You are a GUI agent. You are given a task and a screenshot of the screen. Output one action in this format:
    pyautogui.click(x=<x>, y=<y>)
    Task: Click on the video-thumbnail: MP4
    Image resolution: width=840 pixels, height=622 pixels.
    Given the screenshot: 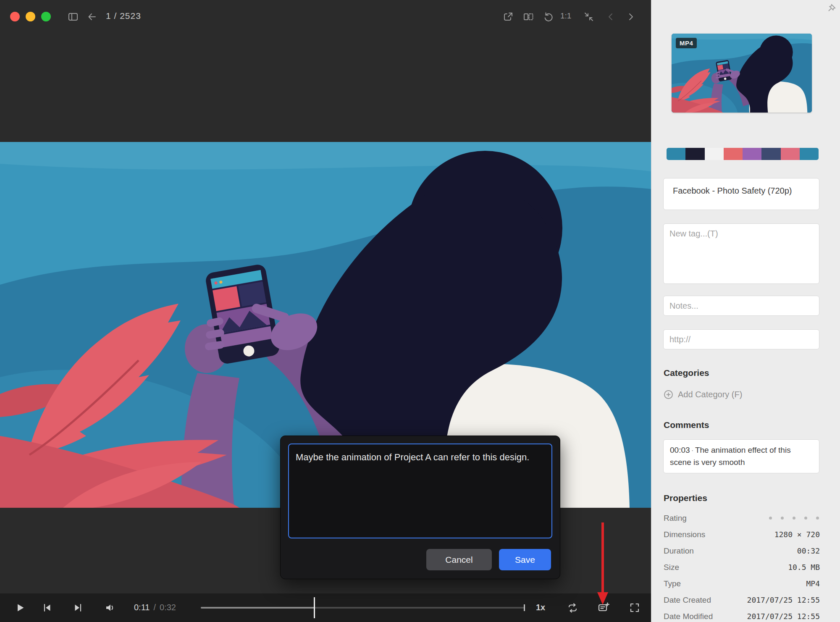 What is the action you would take?
    pyautogui.click(x=742, y=73)
    